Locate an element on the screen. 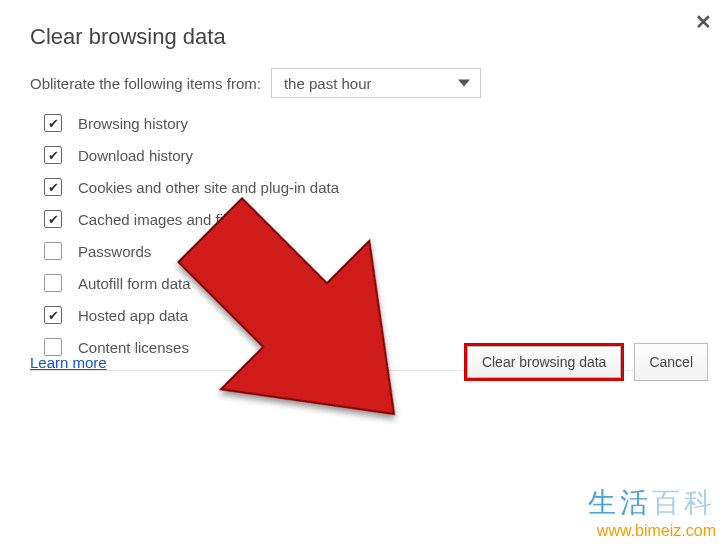 The image size is (728, 546). chevron-down-icon is located at coordinates (464, 84).